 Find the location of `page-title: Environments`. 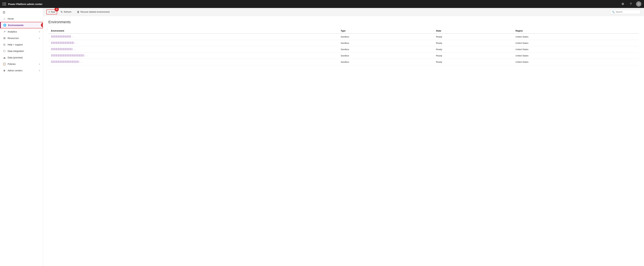

page-title: Environments is located at coordinates (344, 22).